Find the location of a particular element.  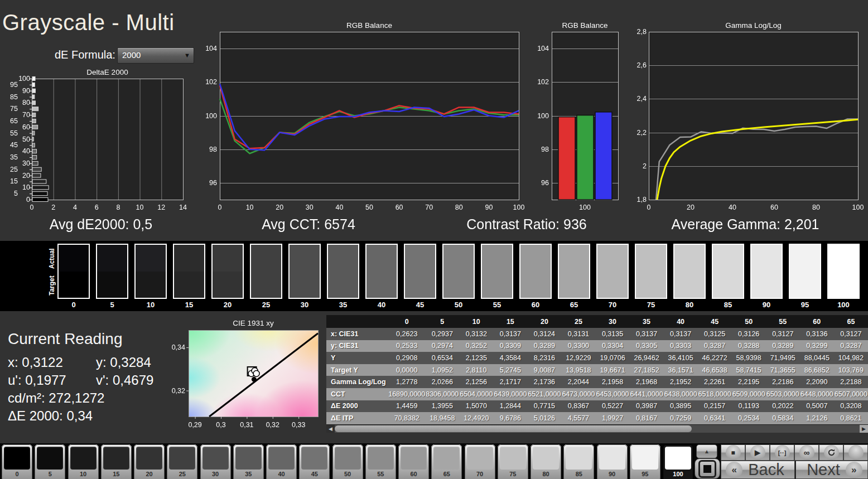

pattern-label: 70 is located at coordinates (480, 474).